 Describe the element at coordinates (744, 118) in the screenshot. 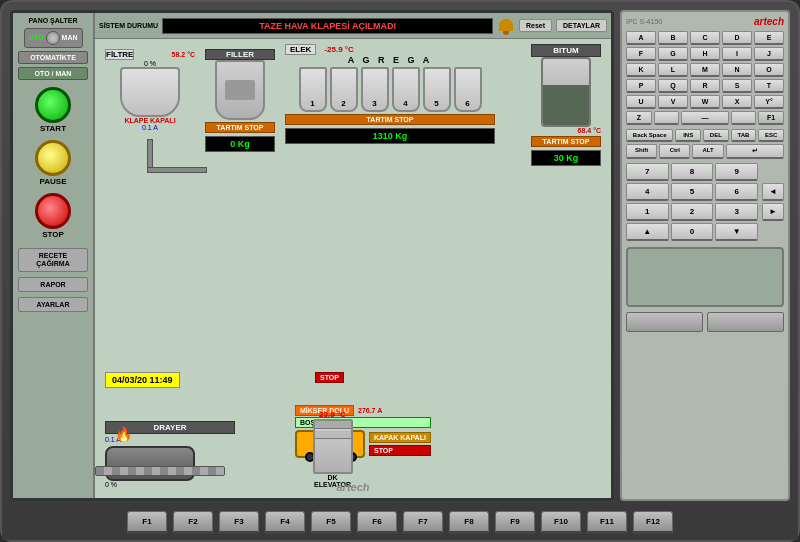

I see `key-blank2` at that location.